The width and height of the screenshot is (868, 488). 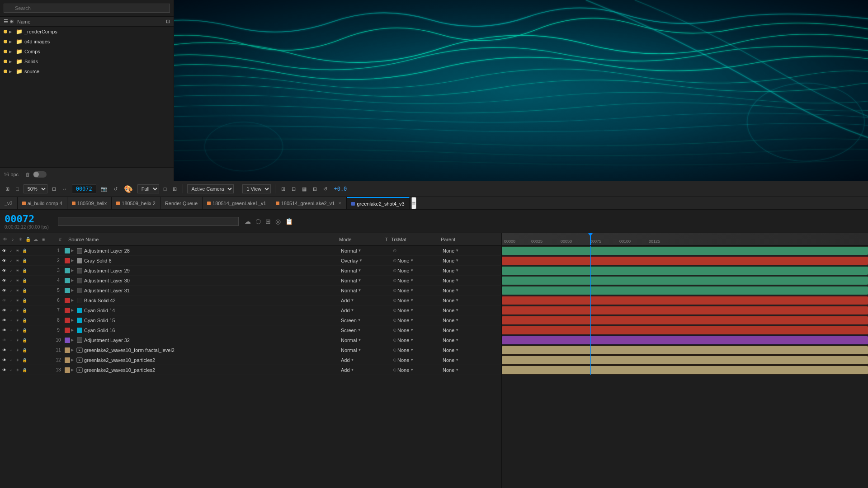 What do you see at coordinates (136, 203) in the screenshot?
I see `tab-180509-helix2: 180509_helix 2` at bounding box center [136, 203].